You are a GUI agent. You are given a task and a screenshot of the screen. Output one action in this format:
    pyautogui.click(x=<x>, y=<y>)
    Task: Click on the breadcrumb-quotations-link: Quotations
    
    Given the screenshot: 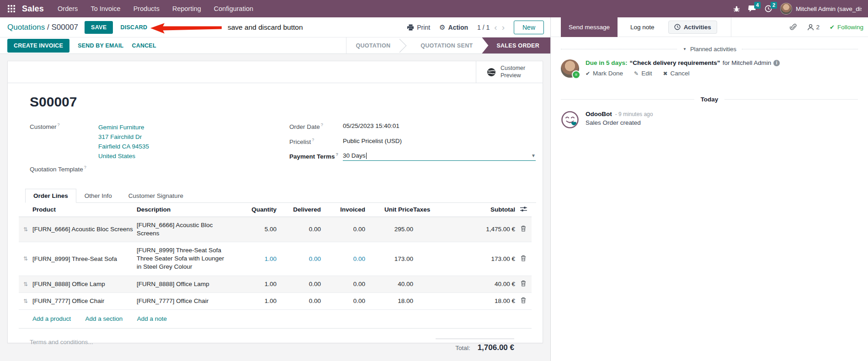 What is the action you would take?
    pyautogui.click(x=26, y=27)
    